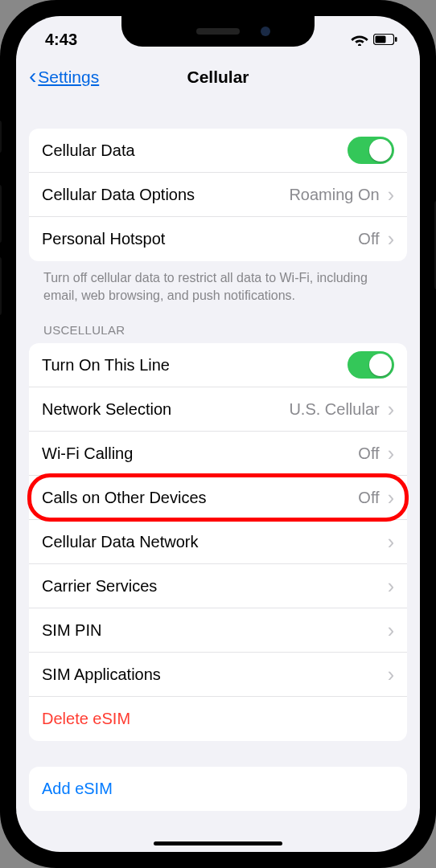 This screenshot has width=436, height=868. What do you see at coordinates (218, 789) in the screenshot?
I see `row-label: Add eSIM` at bounding box center [218, 789].